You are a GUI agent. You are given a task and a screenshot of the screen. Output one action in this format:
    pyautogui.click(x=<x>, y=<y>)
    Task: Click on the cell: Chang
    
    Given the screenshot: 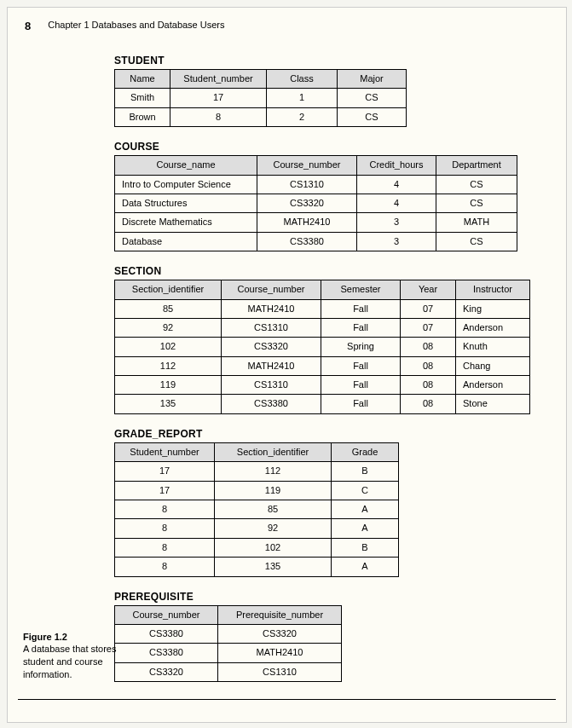 What is the action you would take?
    pyautogui.click(x=493, y=366)
    